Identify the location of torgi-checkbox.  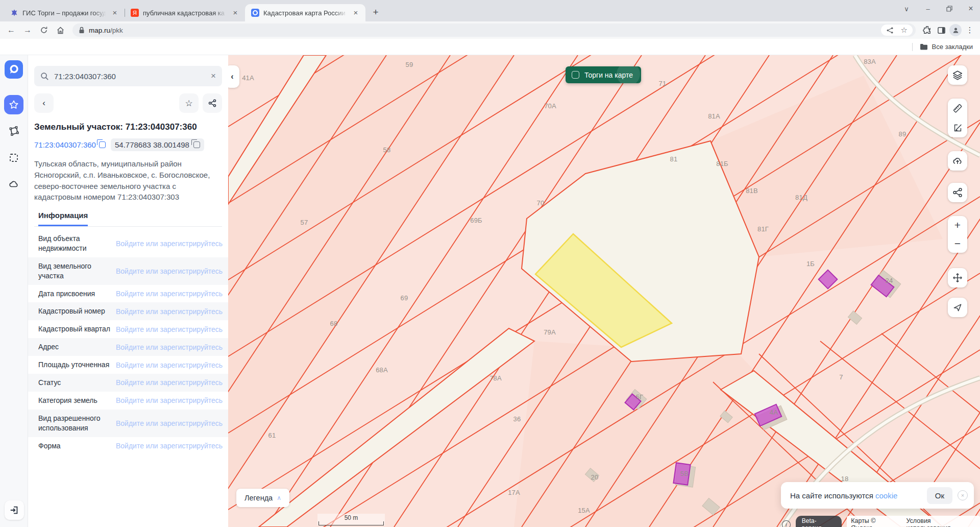
(576, 75).